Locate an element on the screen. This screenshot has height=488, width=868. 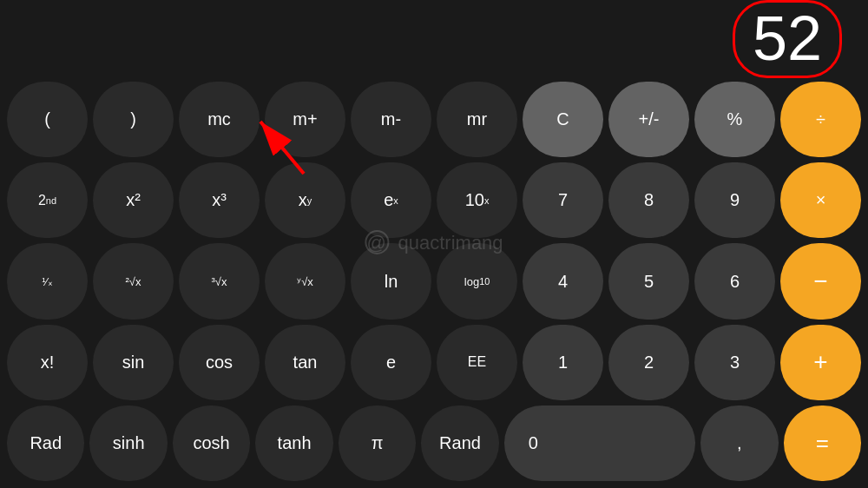
1-button: 1 is located at coordinates (562, 363).